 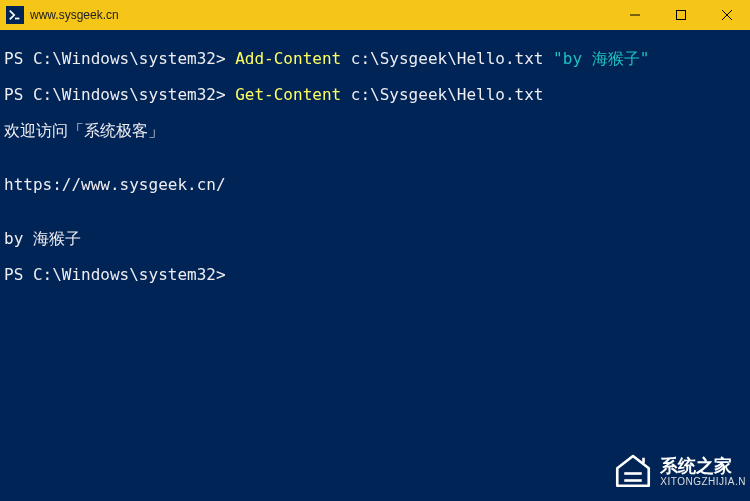 I want to click on window-controls, so click(x=681, y=15).